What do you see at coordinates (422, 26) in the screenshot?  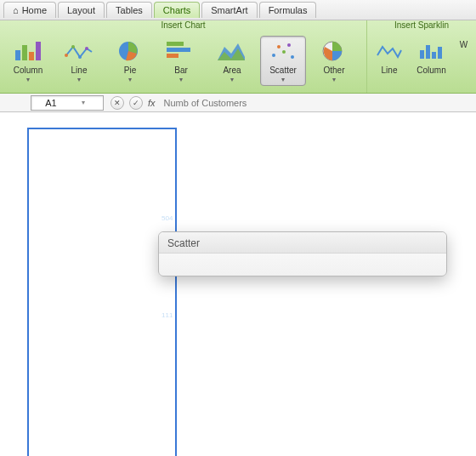 I see `ribbon-group-title-sparklines: Insert Sparklin` at bounding box center [422, 26].